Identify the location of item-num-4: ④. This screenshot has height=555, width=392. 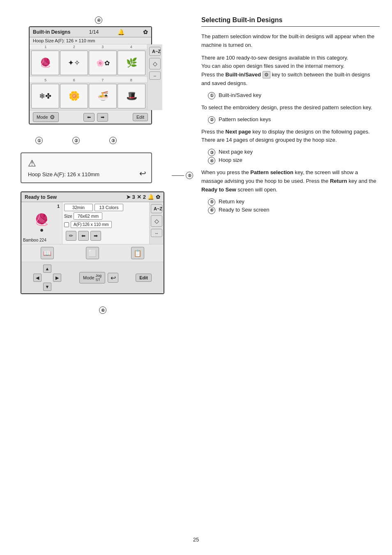
(212, 161).